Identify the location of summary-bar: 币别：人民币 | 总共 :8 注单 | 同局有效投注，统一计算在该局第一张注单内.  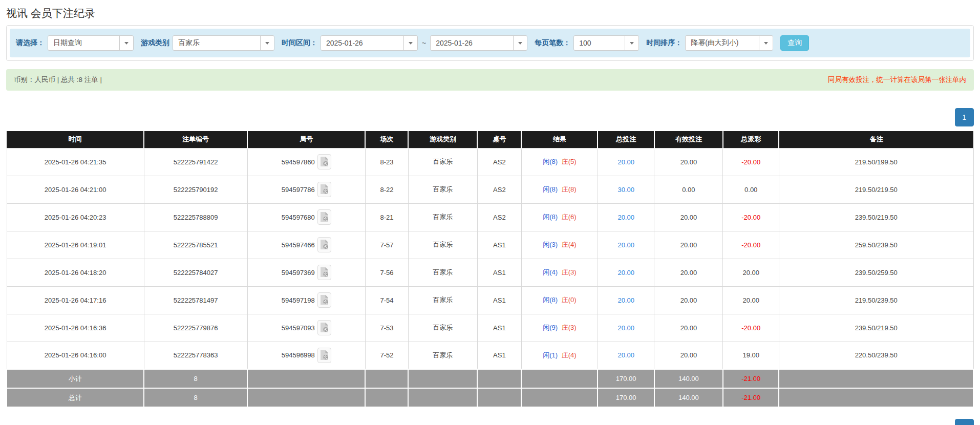
(490, 80).